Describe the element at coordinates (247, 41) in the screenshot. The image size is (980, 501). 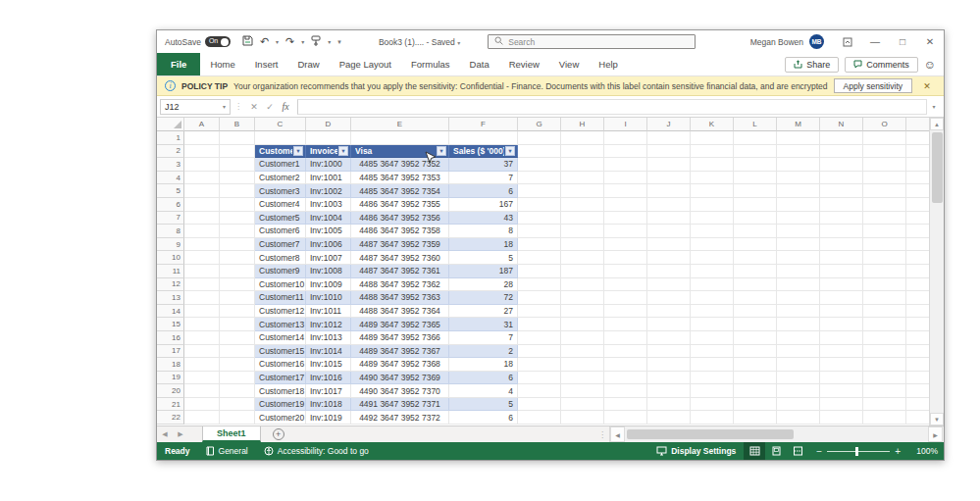
I see `save-icon` at that location.